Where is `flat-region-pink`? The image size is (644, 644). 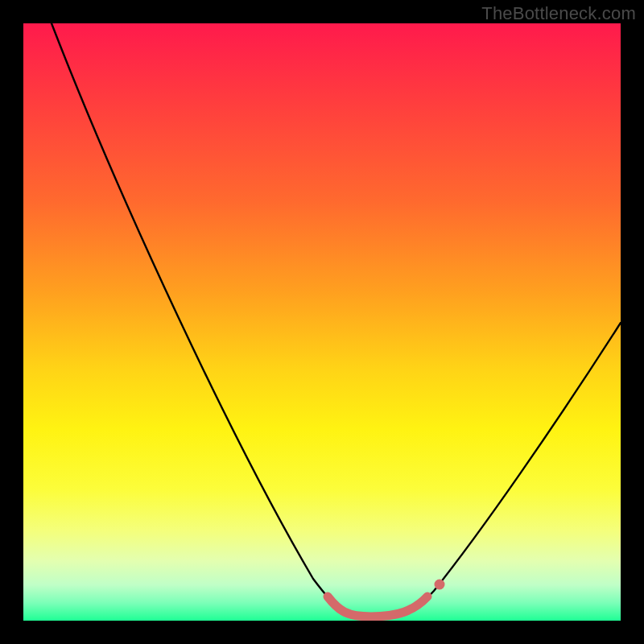 flat-region-pink is located at coordinates (378, 607).